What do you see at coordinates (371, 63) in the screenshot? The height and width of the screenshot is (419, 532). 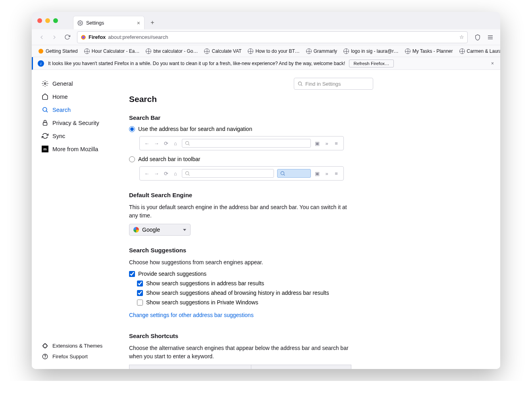 I see `refresh-firefox-button: Refresh Firefox…` at bounding box center [371, 63].